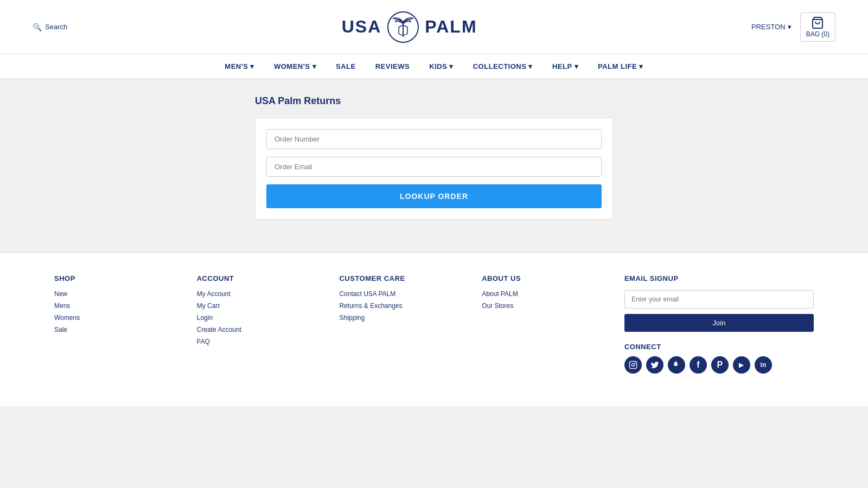 The height and width of the screenshot is (488, 868). I want to click on footer-about-us: ABOUT US About PALM Our Stores, so click(545, 324).